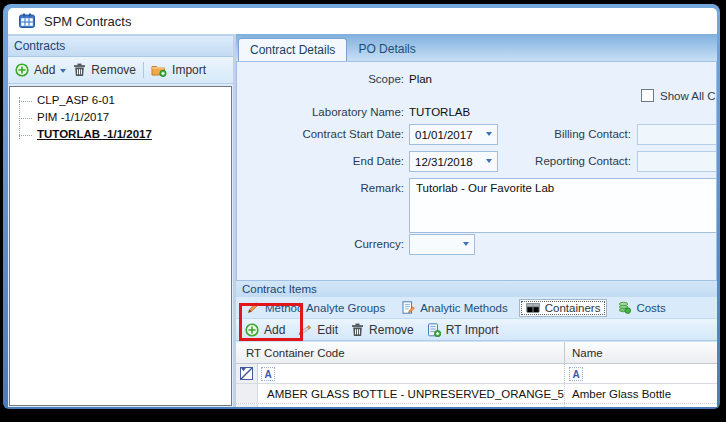 Image resolution: width=726 pixels, height=422 pixels. I want to click on filter-row-indicator, so click(247, 374).